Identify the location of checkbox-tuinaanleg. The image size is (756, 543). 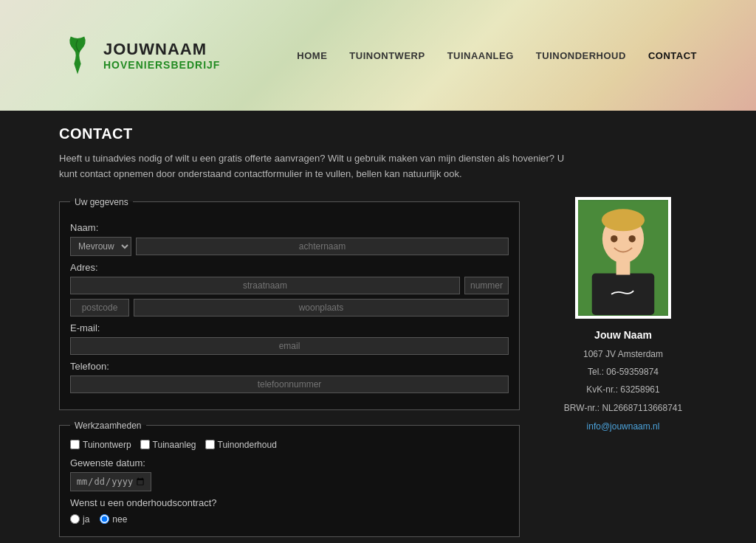
(145, 444).